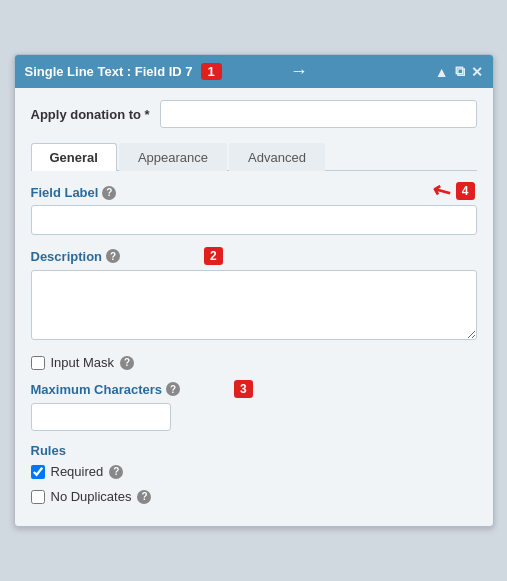 The height and width of the screenshot is (581, 507). I want to click on top-field-row: Apply donation to *, so click(254, 114).